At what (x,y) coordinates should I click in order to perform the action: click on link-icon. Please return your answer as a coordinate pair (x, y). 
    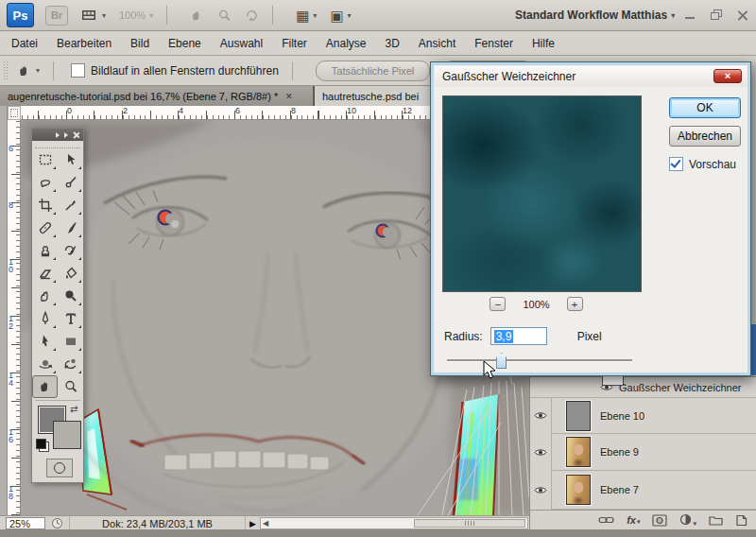
    Looking at the image, I should click on (607, 520).